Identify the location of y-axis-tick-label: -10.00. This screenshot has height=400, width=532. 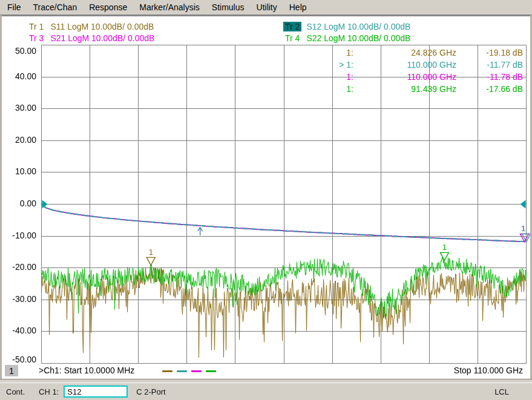
(18, 235).